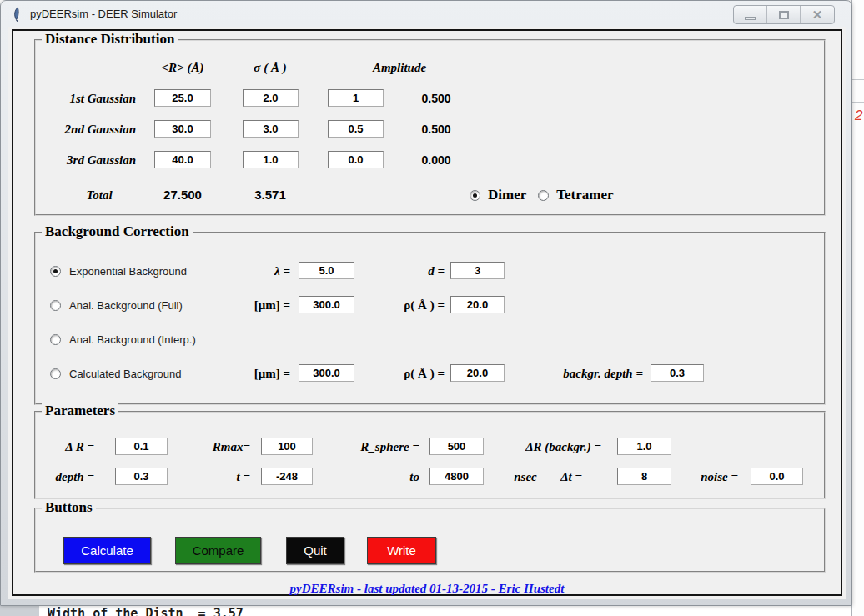  I want to click on rho-calc-label: ρ( Å ) =, so click(400, 373).